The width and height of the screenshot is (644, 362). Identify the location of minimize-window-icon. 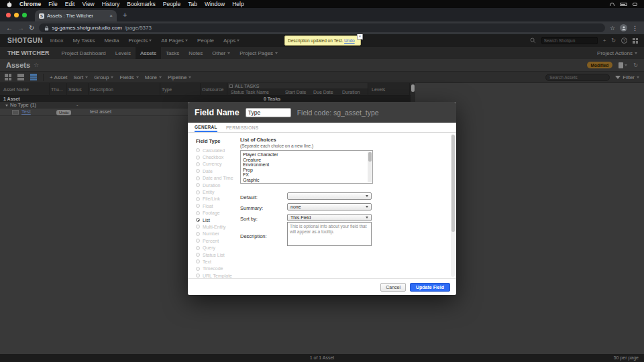
(16, 15).